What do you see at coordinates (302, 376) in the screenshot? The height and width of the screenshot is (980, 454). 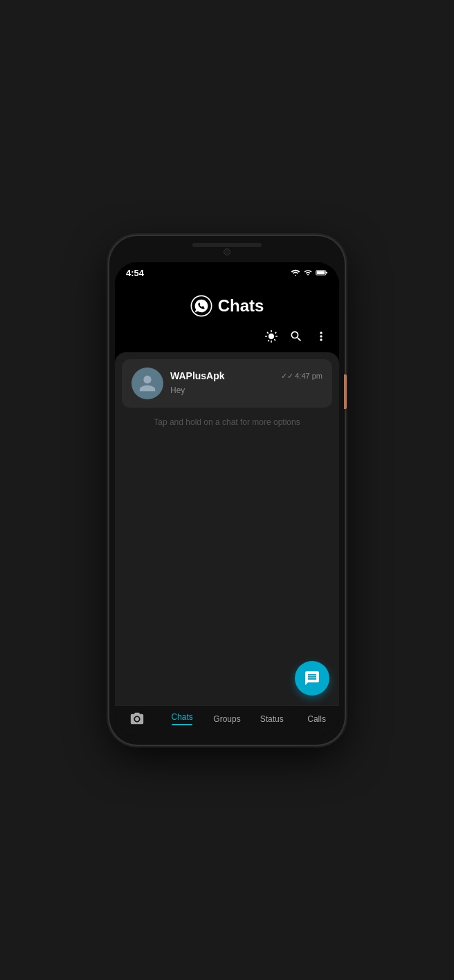 I see `chat-time: ✓✓ 4:47 pm` at bounding box center [302, 376].